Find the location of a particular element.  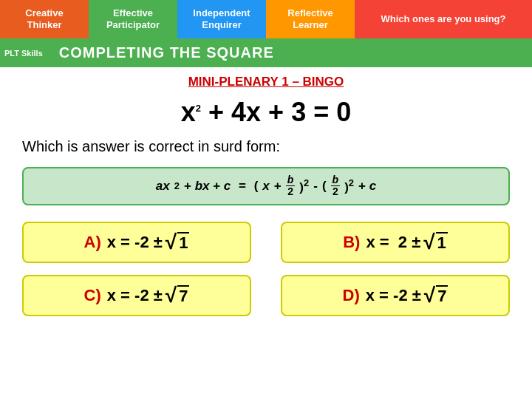

formula-box: ax2 + bx + c = ( x + b2 )2 - ( b2 )2 + c is located at coordinates (266, 186).